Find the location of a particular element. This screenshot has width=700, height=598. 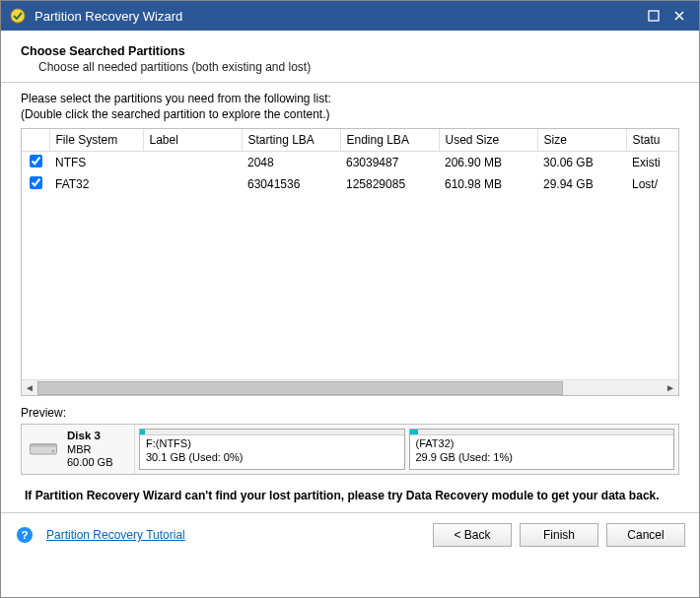

col-label: Label is located at coordinates (192, 140).